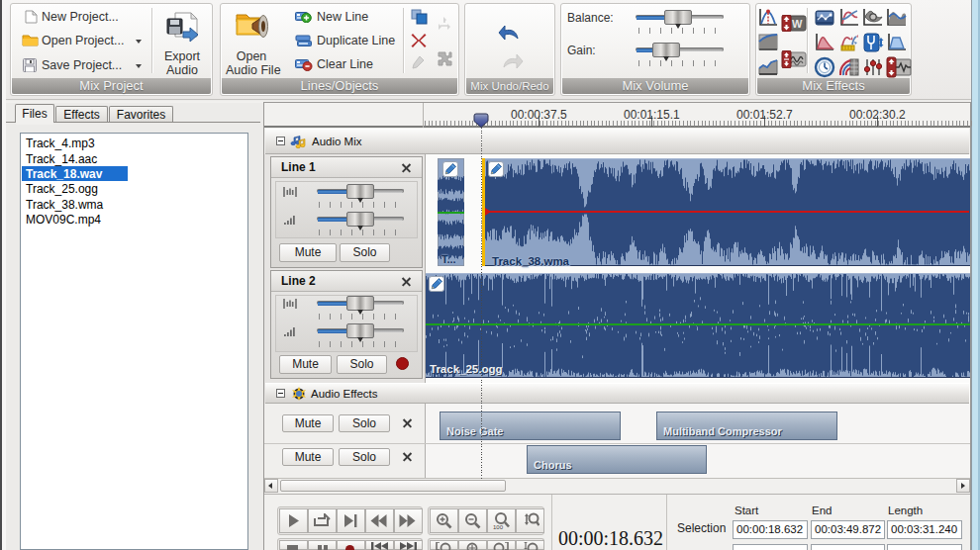  What do you see at coordinates (499, 527) in the screenshot?
I see `svg-text: 100` at bounding box center [499, 527].